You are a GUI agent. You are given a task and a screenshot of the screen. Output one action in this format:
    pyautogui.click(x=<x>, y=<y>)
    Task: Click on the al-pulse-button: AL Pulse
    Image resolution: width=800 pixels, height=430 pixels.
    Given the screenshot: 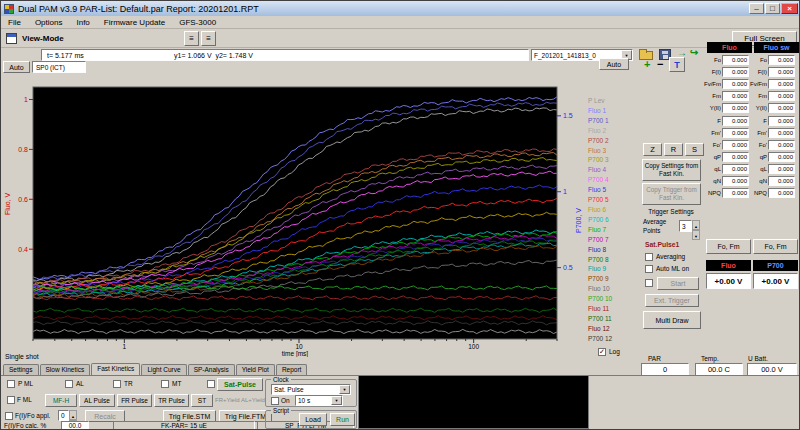 What is the action you would take?
    pyautogui.click(x=97, y=400)
    